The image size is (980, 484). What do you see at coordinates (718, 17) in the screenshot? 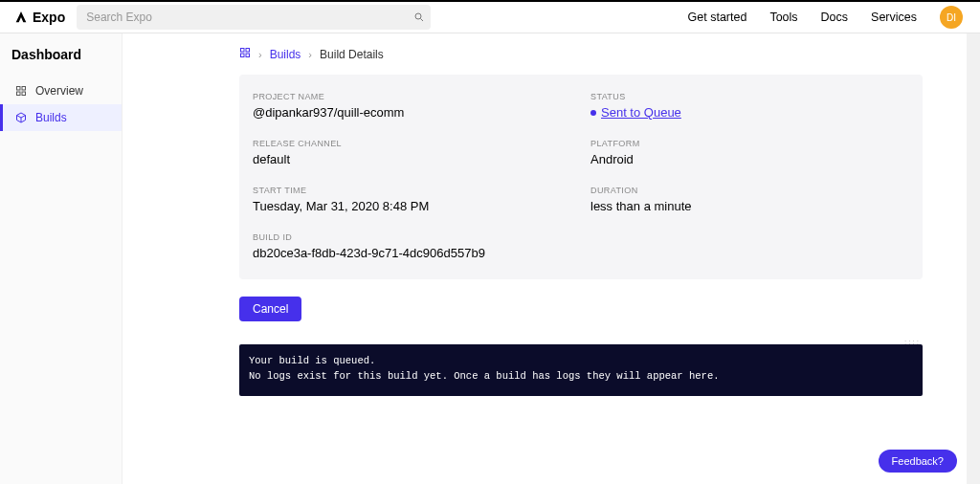
I see `nav-get-started: Get started` at bounding box center [718, 17].